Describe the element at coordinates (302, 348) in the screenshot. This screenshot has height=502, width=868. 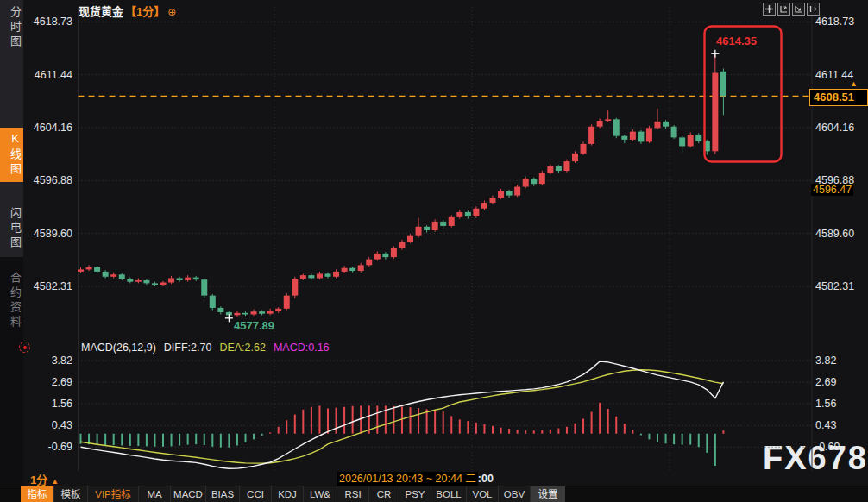
I see `macd-hist-value: MACD:0.16` at that location.